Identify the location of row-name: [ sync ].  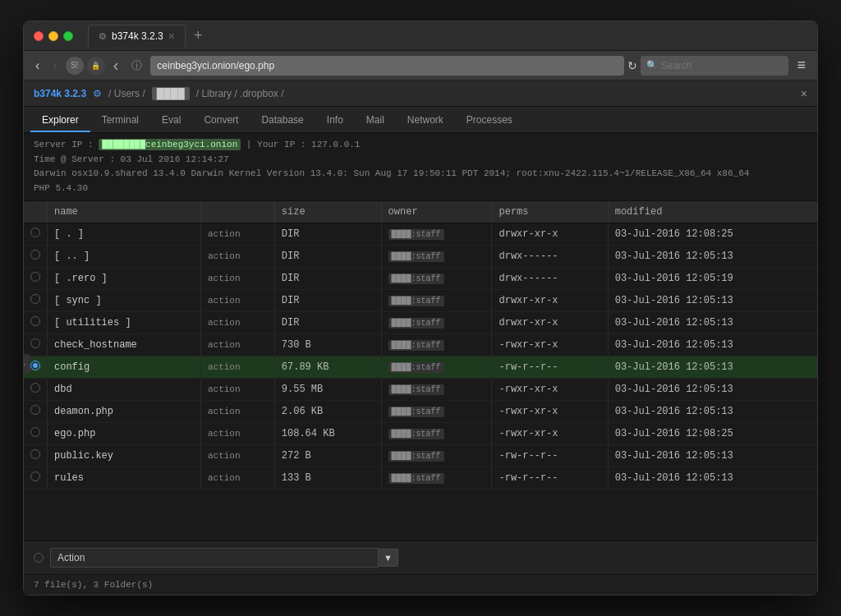
(125, 301).